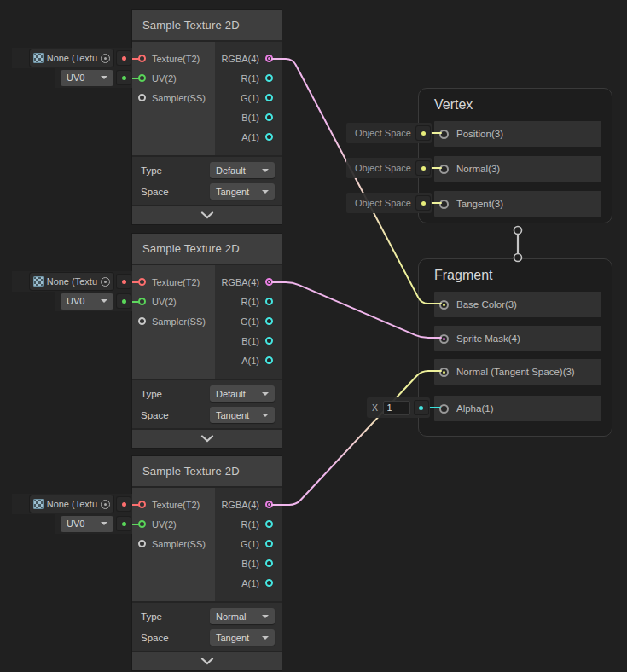  Describe the element at coordinates (518, 304) in the screenshot. I see `fragment-base-color-row: Base Color(3)` at that location.